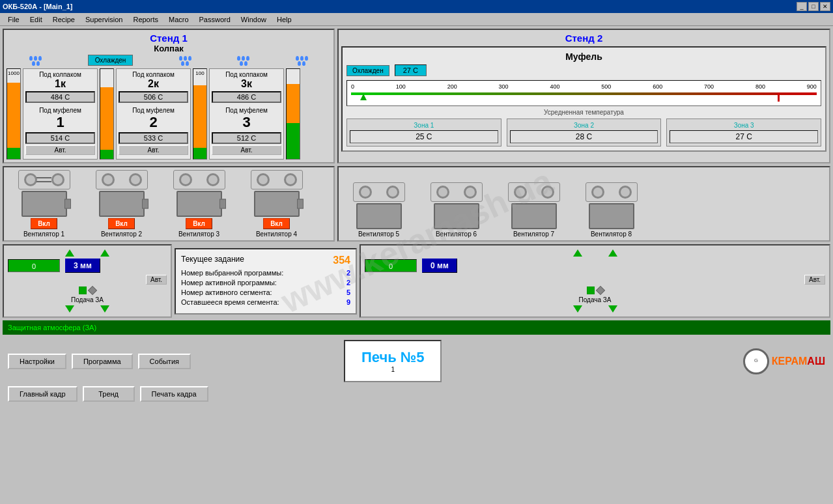  Describe the element at coordinates (353, 87) in the screenshot. I see `scale-0: 0` at that location.